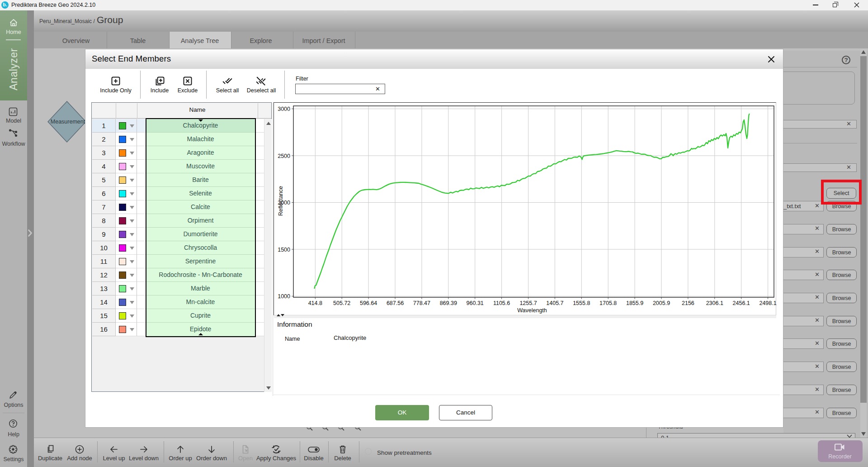 The image size is (868, 467). Describe the element at coordinates (422, 303) in the screenshot. I see `svg-text: 778.47` at that location.